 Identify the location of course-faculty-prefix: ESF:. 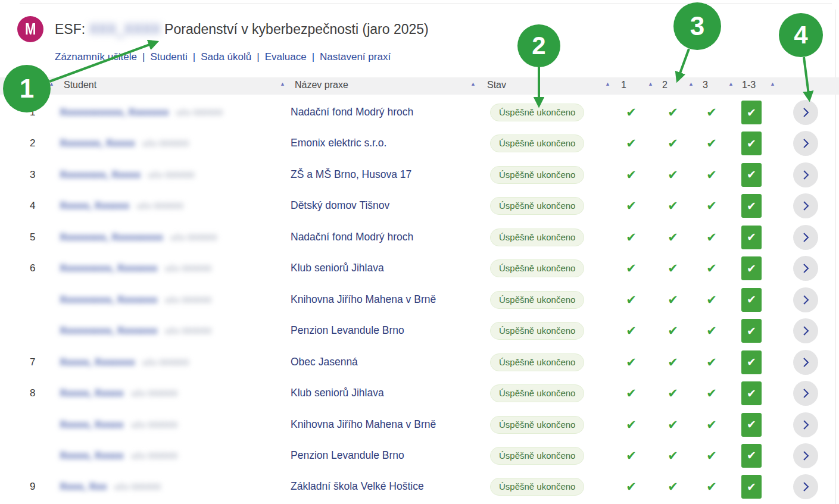
(70, 29).